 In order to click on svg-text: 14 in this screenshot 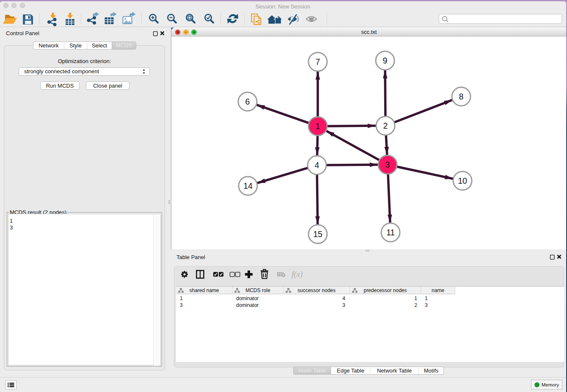, I will do `click(248, 186)`.